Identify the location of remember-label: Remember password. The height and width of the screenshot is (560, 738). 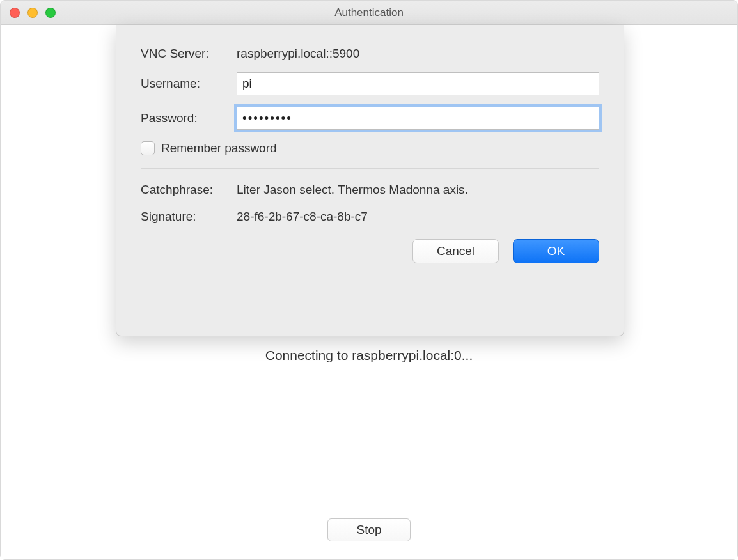
(219, 148).